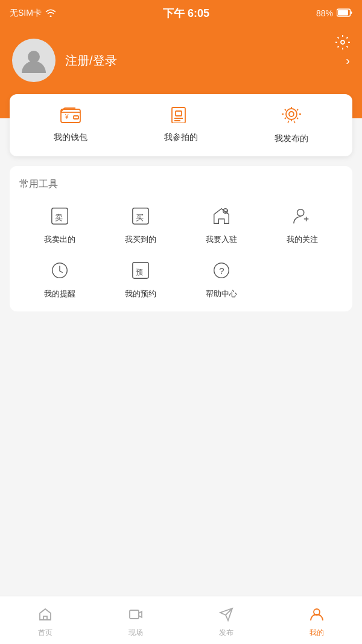 This screenshot has width=362, height=644. What do you see at coordinates (221, 216) in the screenshot?
I see `settle-icon` at bounding box center [221, 216].